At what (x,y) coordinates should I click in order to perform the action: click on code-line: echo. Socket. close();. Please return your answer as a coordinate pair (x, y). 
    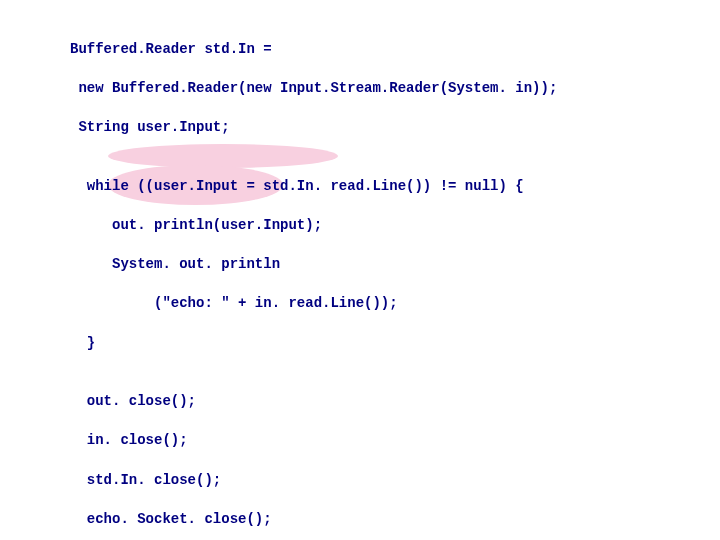
    Looking at the image, I should click on (314, 520).